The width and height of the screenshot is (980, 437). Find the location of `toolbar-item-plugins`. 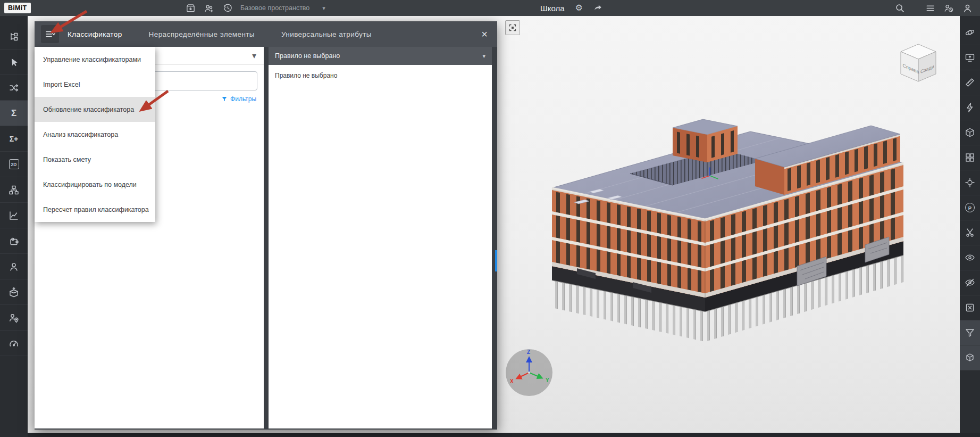

toolbar-item-plugins is located at coordinates (14, 241).